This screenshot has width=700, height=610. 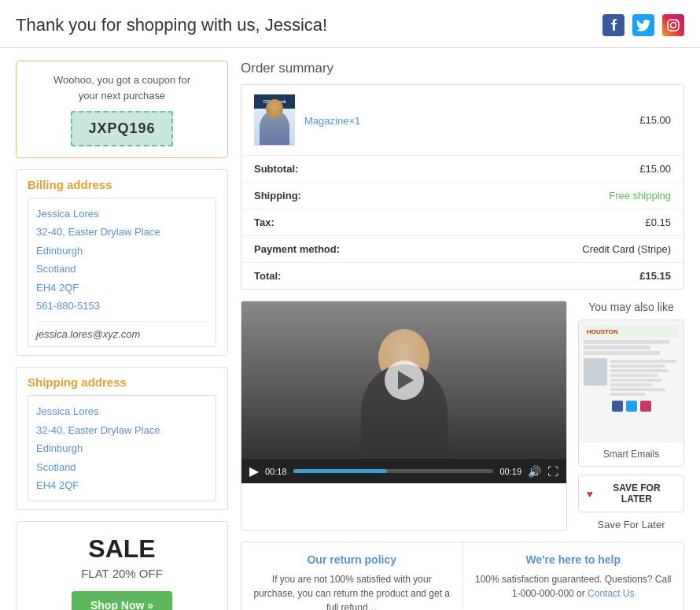 I want to click on twitter-icon, so click(x=643, y=25).